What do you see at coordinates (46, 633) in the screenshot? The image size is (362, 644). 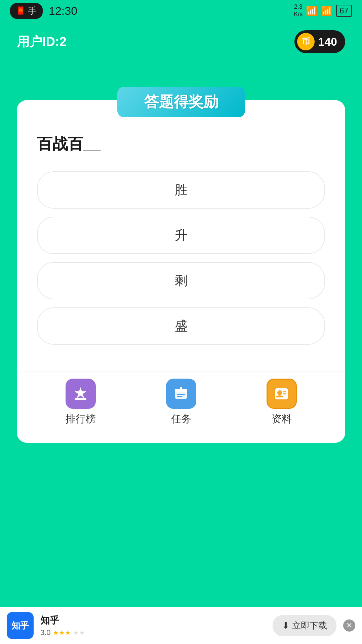 I see `ad-rating-num: 3.0` at bounding box center [46, 633].